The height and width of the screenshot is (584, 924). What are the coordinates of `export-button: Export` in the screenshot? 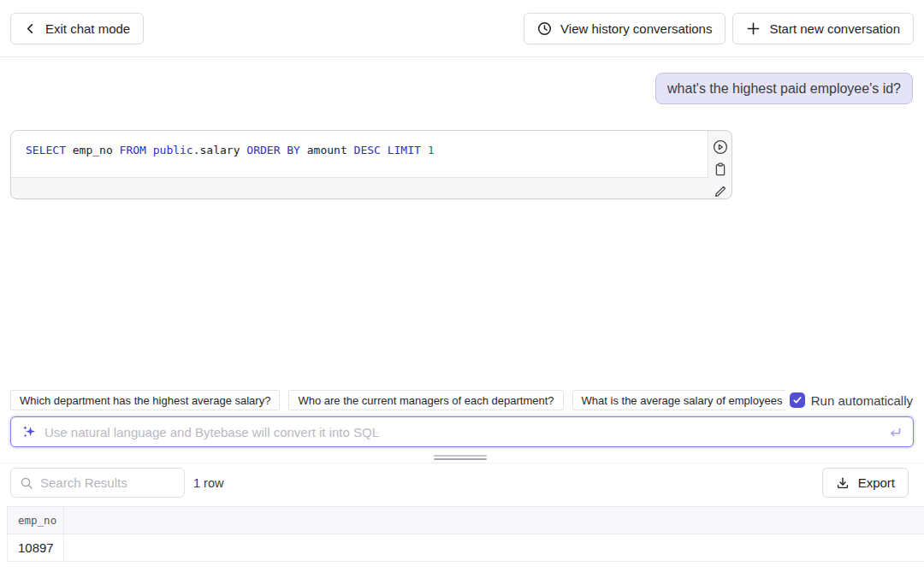 It's located at (866, 482).